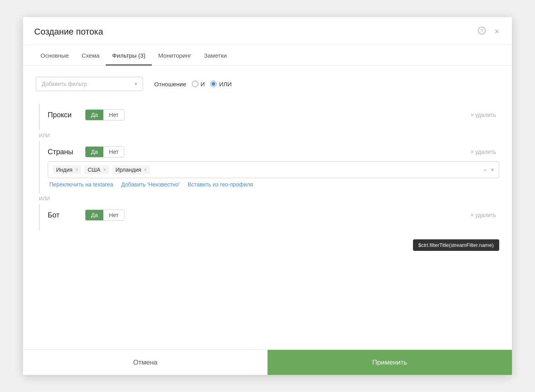  I want to click on radio-or-text: ИЛИ, so click(225, 84).